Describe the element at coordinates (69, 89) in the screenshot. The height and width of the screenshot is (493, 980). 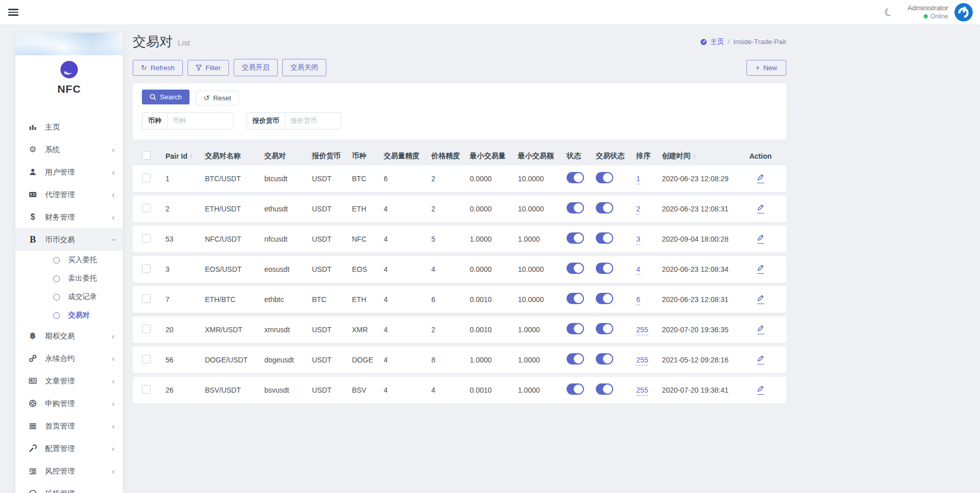
I see `brand-name: NFC` at that location.